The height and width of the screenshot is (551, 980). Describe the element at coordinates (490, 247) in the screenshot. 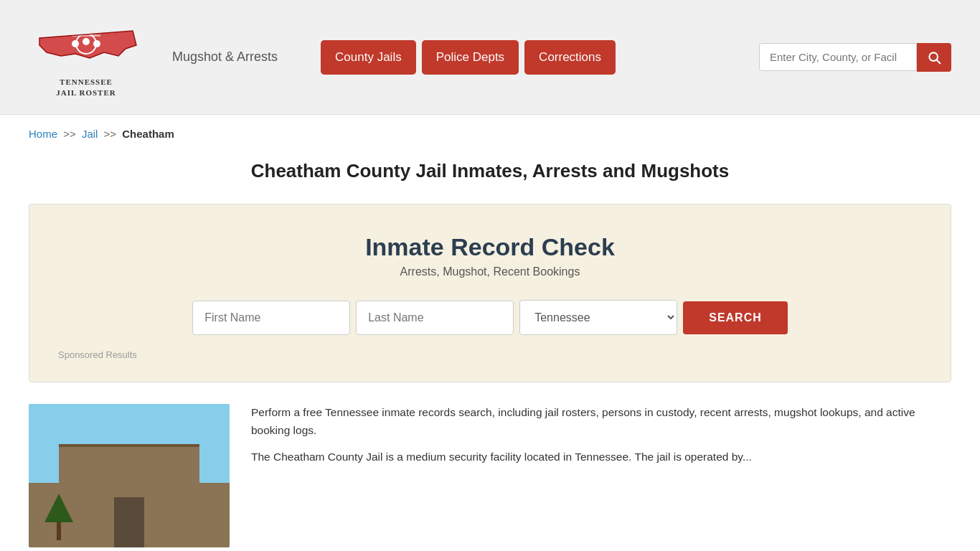

I see `record-check-title: Inmate Record Check` at that location.